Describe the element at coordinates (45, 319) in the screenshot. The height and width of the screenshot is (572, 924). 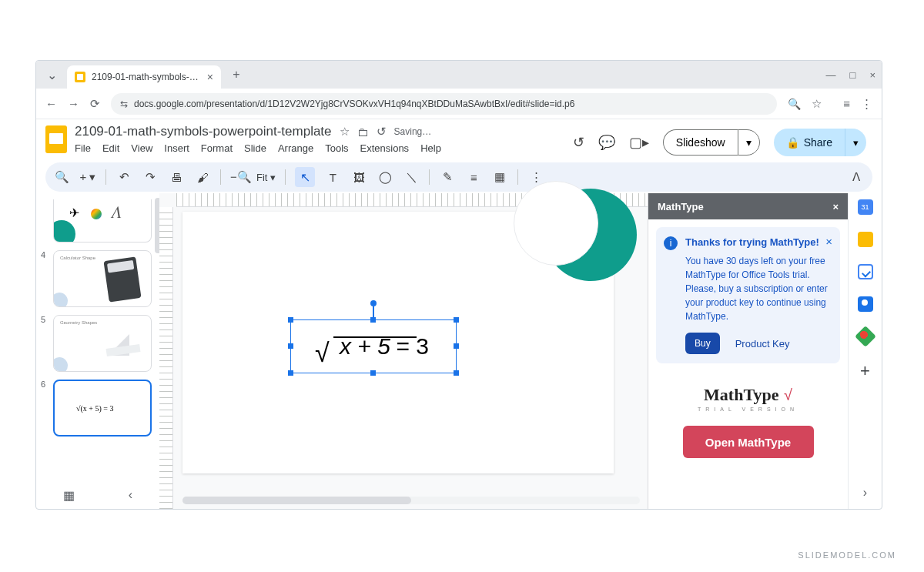
I see `thumb-number: 5` at that location.